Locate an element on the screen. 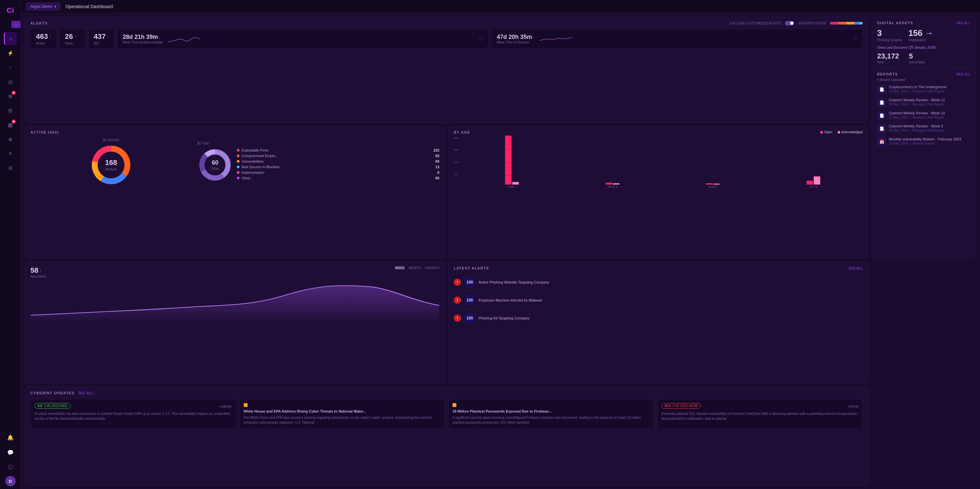 Image resolution: width=980 pixels, height=489 pixels. mttr-info-icon: ⓘ is located at coordinates (855, 39).